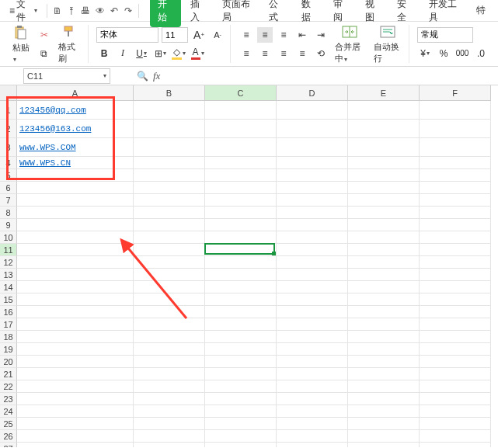  Describe the element at coordinates (455, 275) in the screenshot. I see `cell-F13` at that location.